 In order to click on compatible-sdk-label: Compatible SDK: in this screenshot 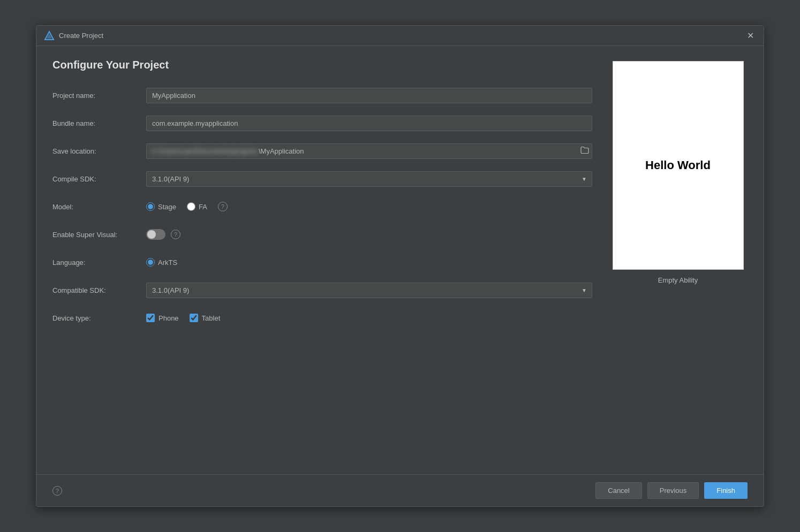, I will do `click(100, 290)`.